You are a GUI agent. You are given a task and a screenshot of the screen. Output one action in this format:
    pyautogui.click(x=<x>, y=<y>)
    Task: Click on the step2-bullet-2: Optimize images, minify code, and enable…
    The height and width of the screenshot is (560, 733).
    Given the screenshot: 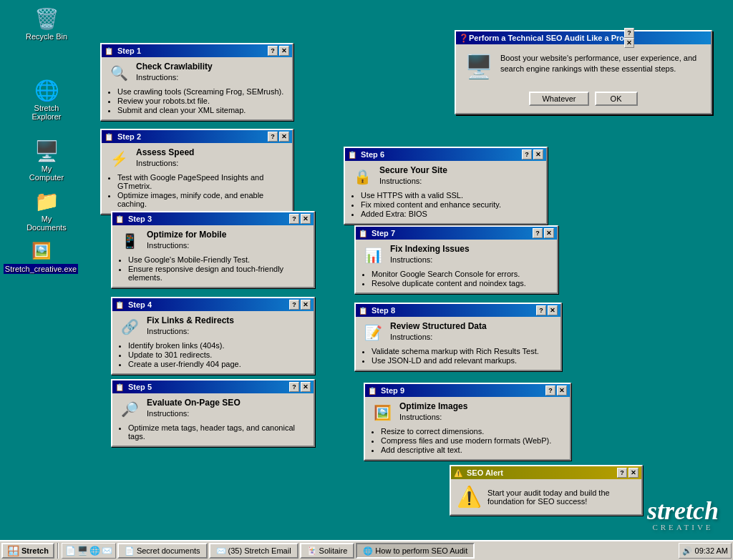 What is the action you would take?
    pyautogui.click(x=202, y=200)
    